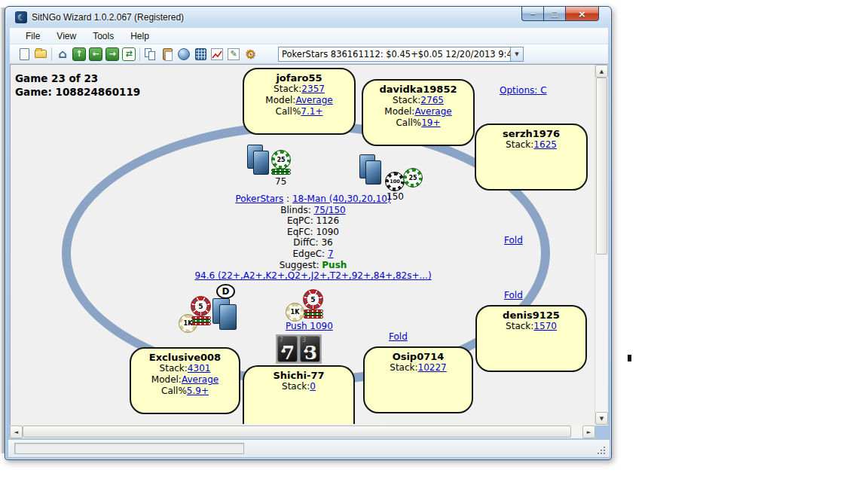  Describe the element at coordinates (130, 449) in the screenshot. I see `status-panel` at that location.